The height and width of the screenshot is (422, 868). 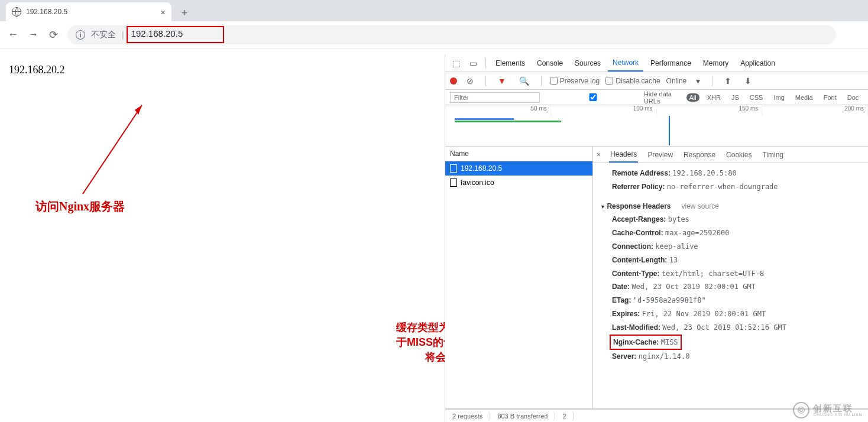 What do you see at coordinates (731, 155) in the screenshot?
I see `detail-tab-bar: × Headers Preview Response Cookies Timin…` at bounding box center [731, 155].